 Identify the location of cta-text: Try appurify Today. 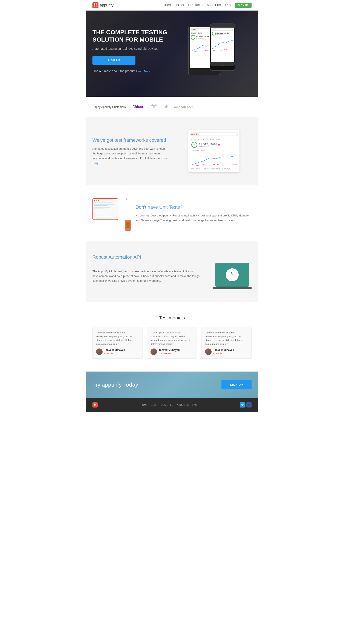
(115, 385).